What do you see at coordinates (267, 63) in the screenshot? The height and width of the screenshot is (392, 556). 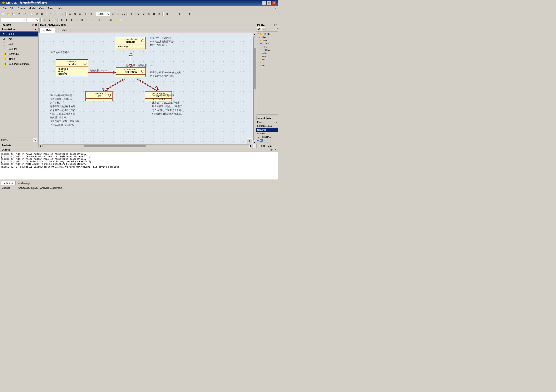 I see `tree-list: ● List` at bounding box center [267, 63].